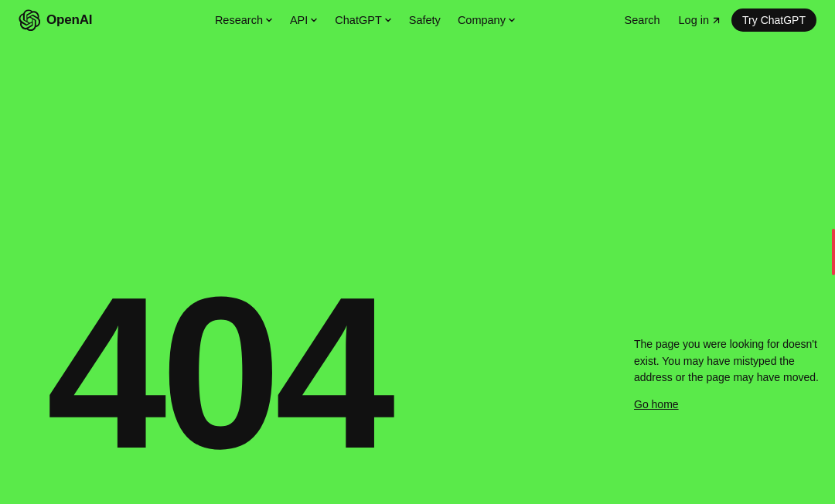  Describe the element at coordinates (833, 252) in the screenshot. I see `scrollbar-accent` at that location.